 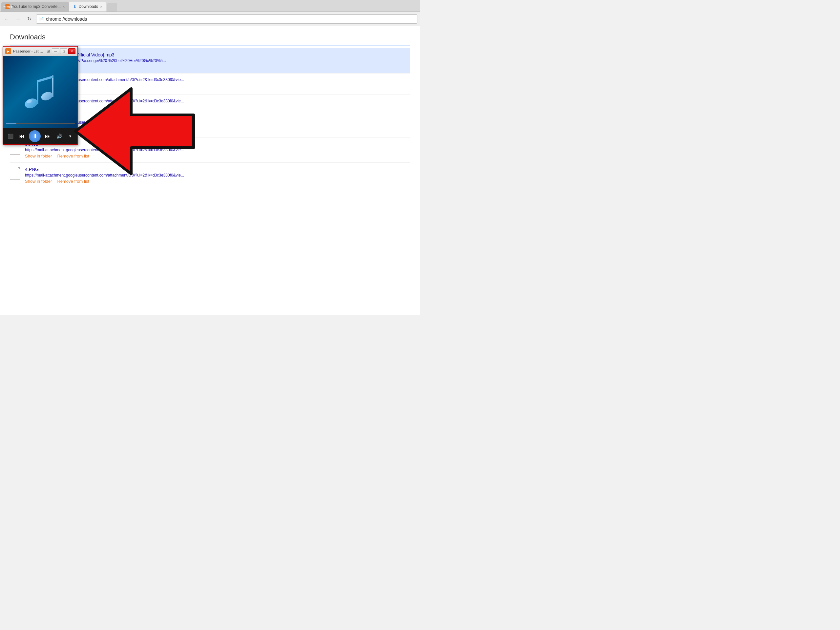 I want to click on player-app-icon: ▶, so click(x=8, y=51).